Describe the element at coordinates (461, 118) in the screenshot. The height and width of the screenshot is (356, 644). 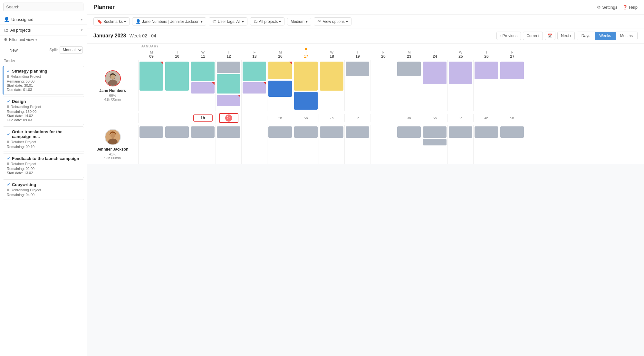
I see `jane-hour-25: 5h` at that location.